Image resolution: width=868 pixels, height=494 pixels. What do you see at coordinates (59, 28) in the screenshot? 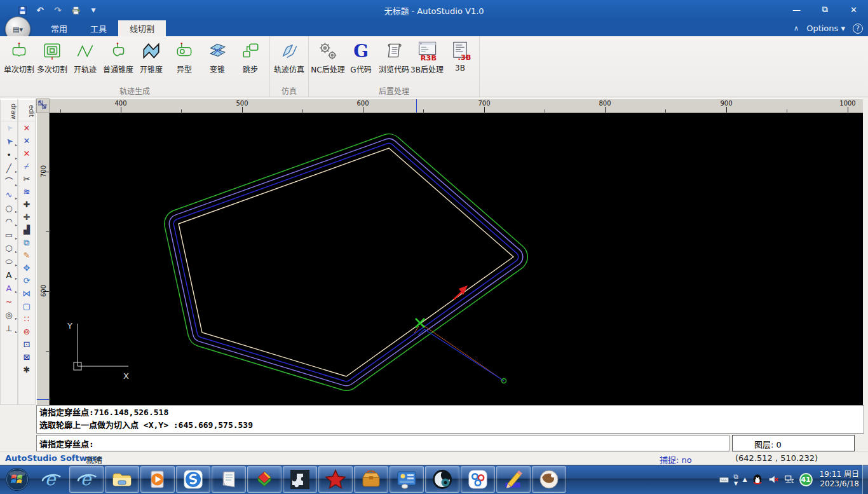
I see `tab-changyong: 常用` at bounding box center [59, 28].